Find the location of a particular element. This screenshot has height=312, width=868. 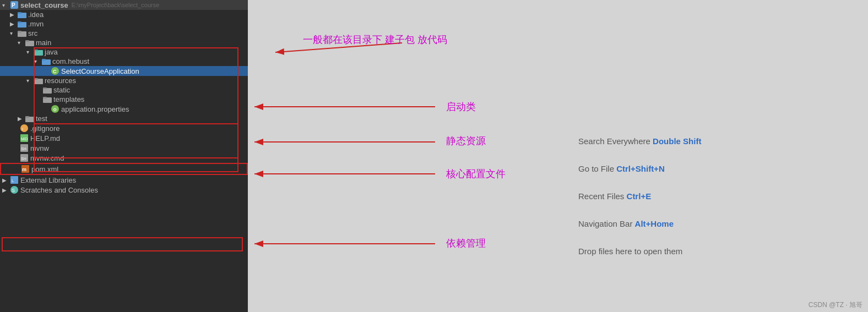

arrow-root: ▾ is located at coordinates (6, 6).